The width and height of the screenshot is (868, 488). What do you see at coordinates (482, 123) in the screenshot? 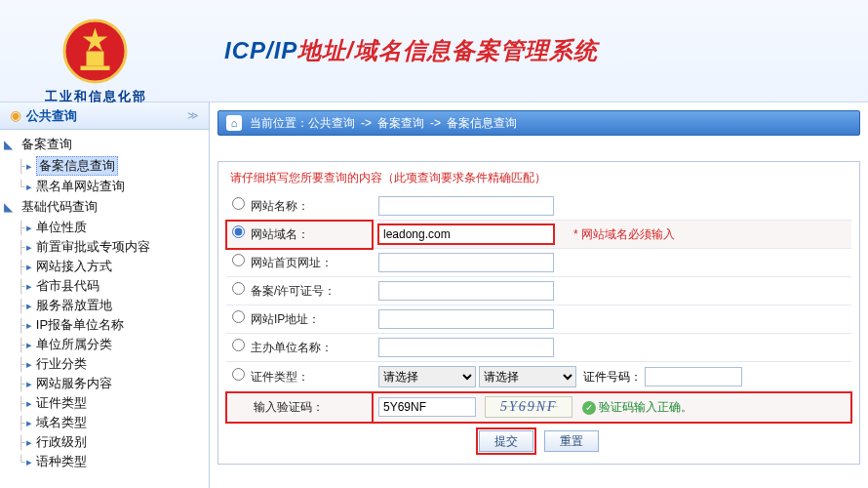
I see `breadcrumb-item: 备案信息查询` at bounding box center [482, 123].